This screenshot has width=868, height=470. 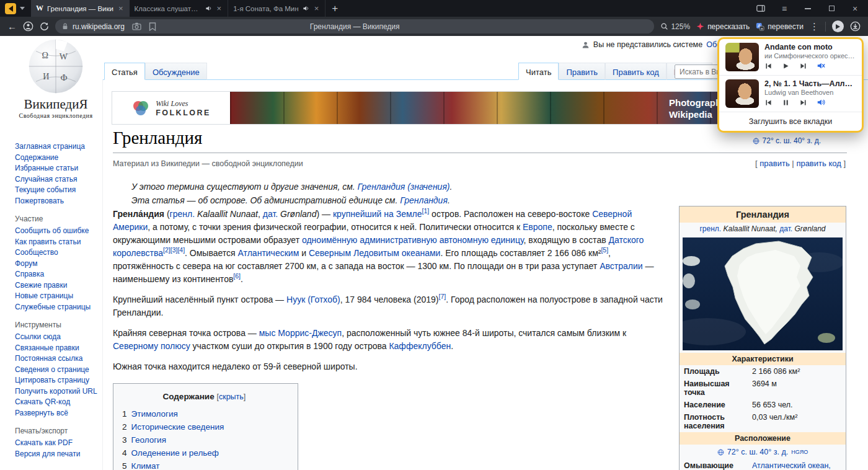 I want to click on infobox-coordinates-link: 72° с. ш. 40° з. д. HGЯO, so click(x=763, y=452).